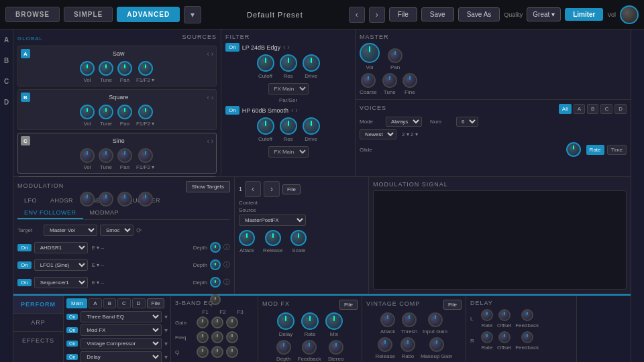 This screenshot has height=362, width=644. Describe the element at coordinates (166, 357) in the screenshot. I see `eff-arrow-4: ▾` at that location.